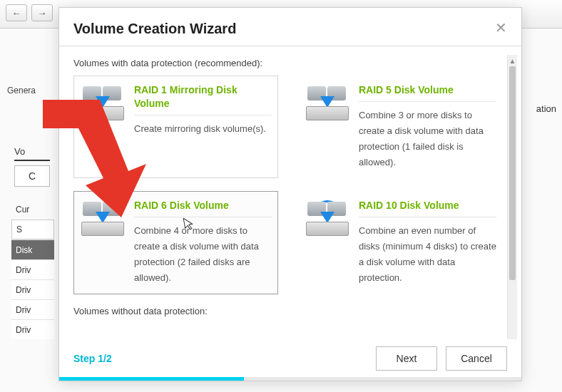  Describe the element at coordinates (407, 359) in the screenshot. I see `next-button: Next` at that location.